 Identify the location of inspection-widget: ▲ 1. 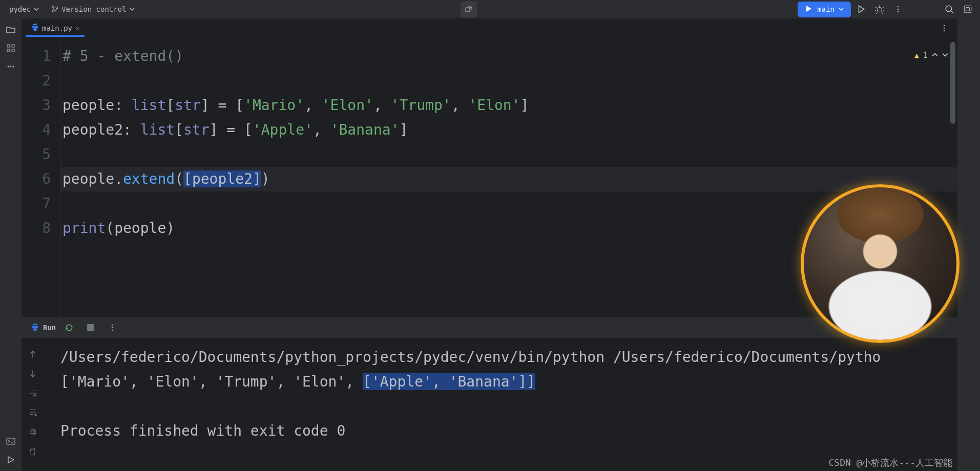
(931, 55).